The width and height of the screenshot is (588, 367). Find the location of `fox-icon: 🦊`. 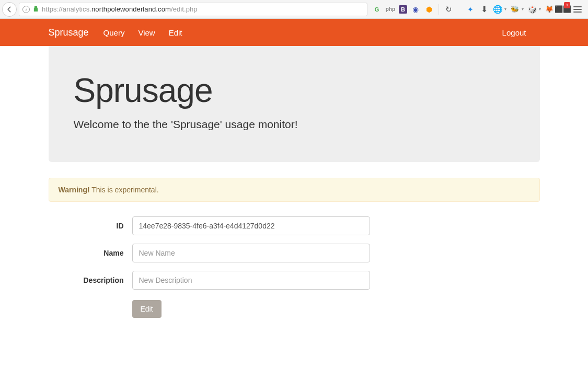

fox-icon: 🦊 is located at coordinates (549, 9).